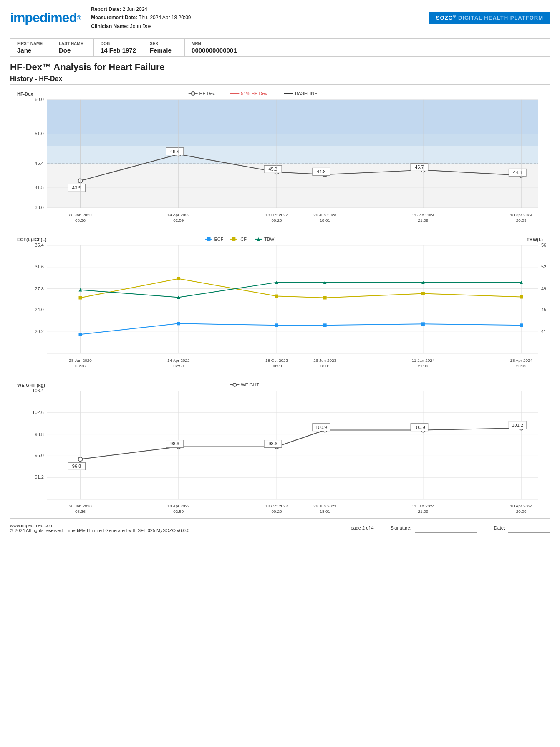  Describe the element at coordinates (214, 43) in the screenshot. I see `mrn-label: MRN` at that location.